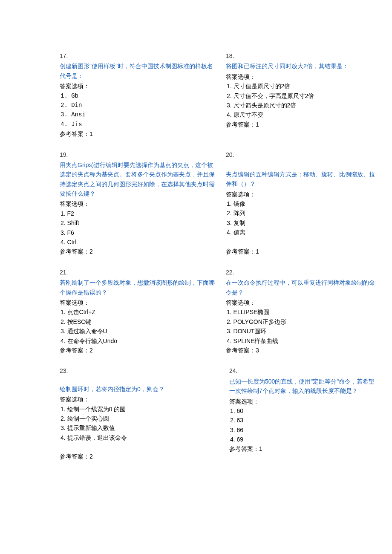 This screenshot has width=392, height=554. What do you see at coordinates (138, 312) in the screenshot?
I see `option-1: 1. 点击Ctrl+Z` at bounding box center [138, 312].